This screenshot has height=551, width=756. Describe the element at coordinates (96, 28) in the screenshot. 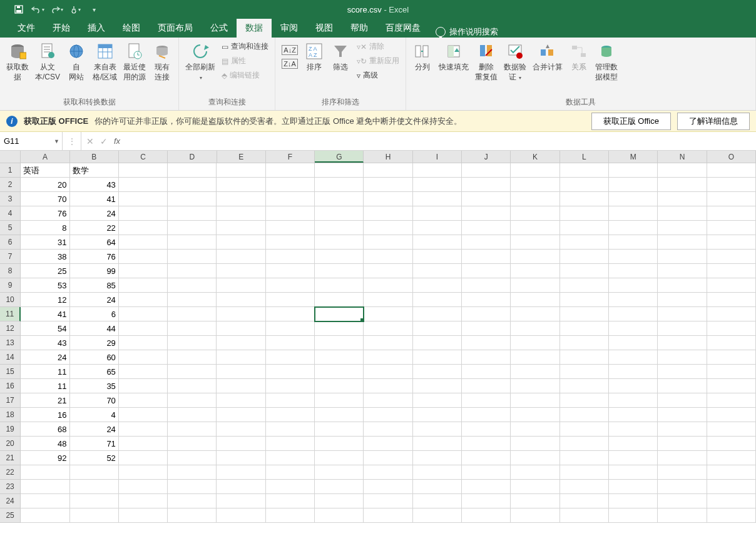

I see `tab-insert: 插入` at that location.